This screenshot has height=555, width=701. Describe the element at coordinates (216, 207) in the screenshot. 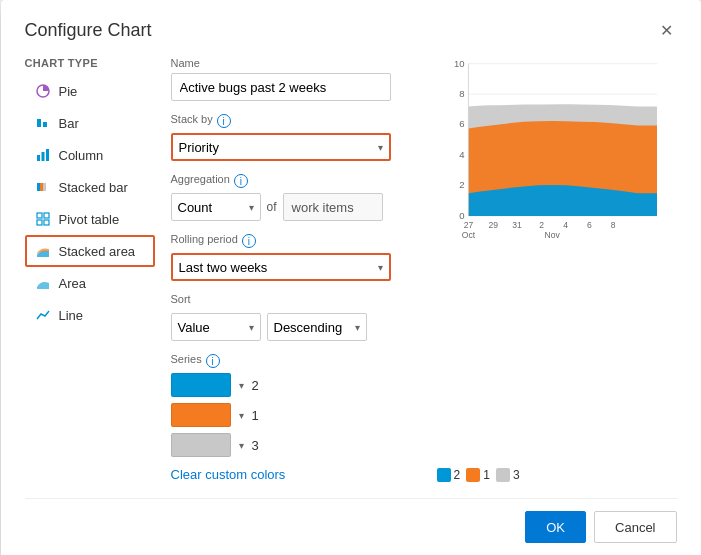

I see `aggregation-select: Count ▾` at that location.